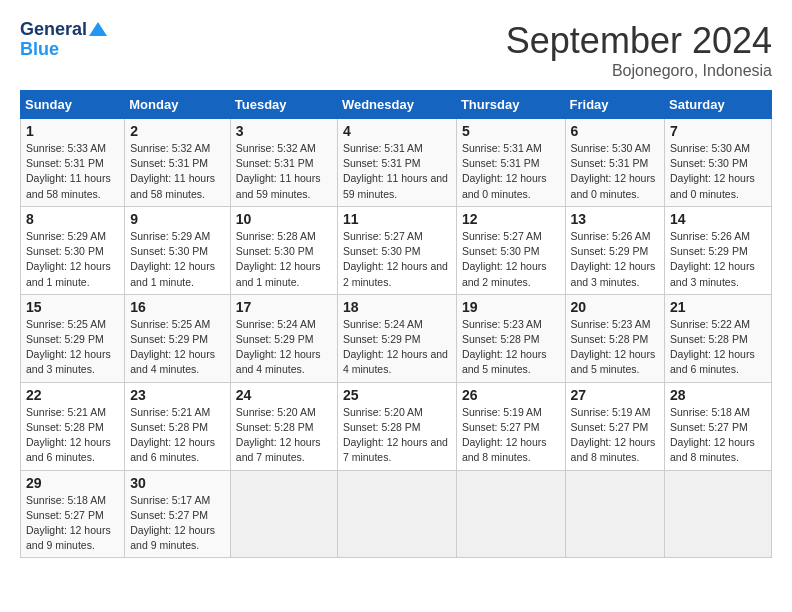 Image resolution: width=792 pixels, height=612 pixels. I want to click on day-number: 27, so click(615, 395).